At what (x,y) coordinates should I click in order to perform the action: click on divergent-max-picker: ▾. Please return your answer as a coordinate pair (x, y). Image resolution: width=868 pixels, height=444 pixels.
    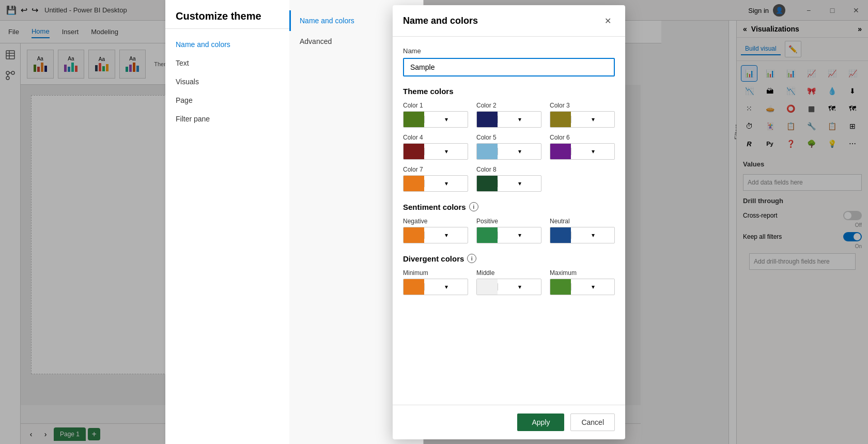
    Looking at the image, I should click on (582, 287).